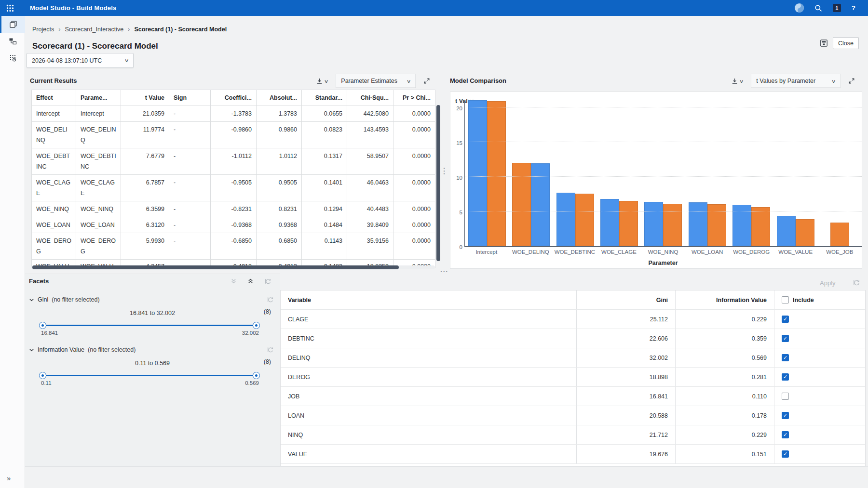  What do you see at coordinates (785, 300) in the screenshot?
I see `include-all-checkbox` at bounding box center [785, 300].